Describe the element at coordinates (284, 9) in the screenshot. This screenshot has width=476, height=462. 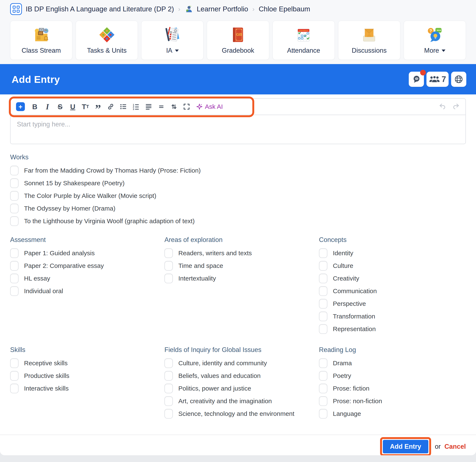
I see `breadcrumb-student: Chloe Epelbaum` at that location.